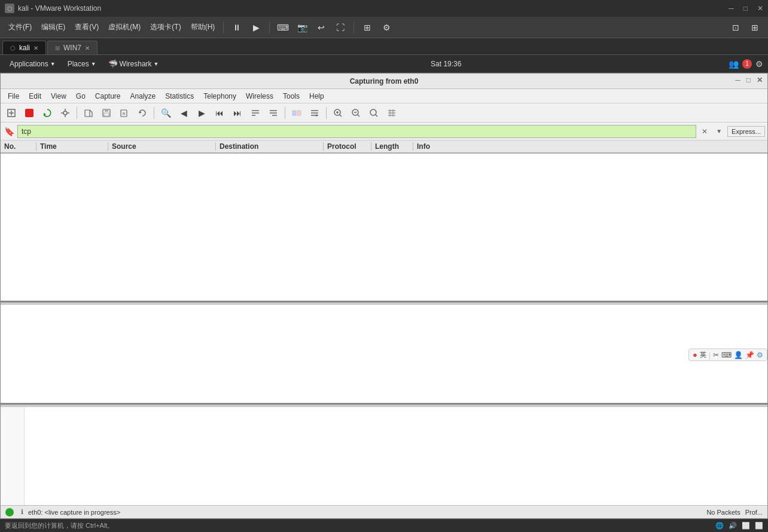 This screenshot has width=768, height=532. Describe the element at coordinates (220, 113) in the screenshot. I see `first-packet-btn: ⏮` at that location.